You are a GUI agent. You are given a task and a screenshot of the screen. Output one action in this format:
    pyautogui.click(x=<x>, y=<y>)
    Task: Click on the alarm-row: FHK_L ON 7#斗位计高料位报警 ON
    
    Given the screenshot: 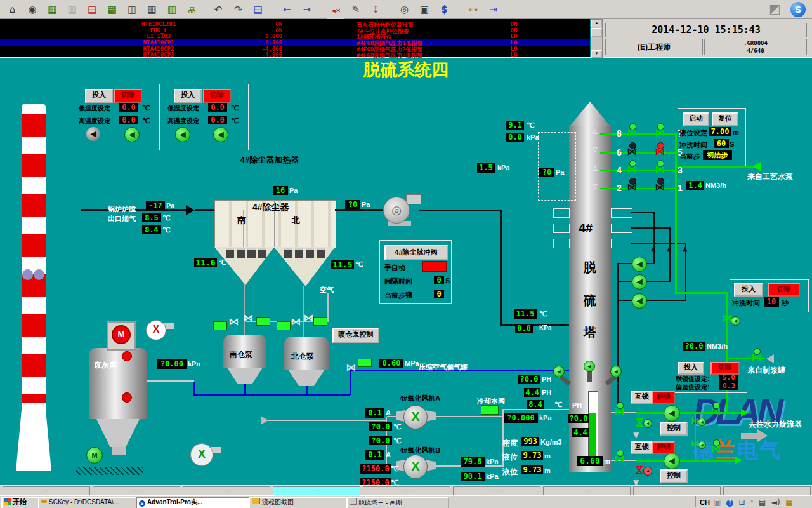 What is the action you would take?
    pyautogui.click(x=295, y=30)
    